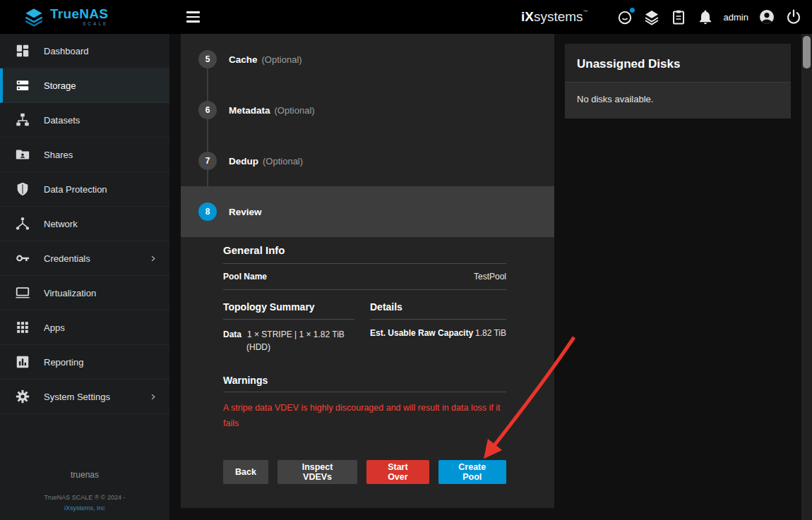 This screenshot has width=812, height=520. Describe the element at coordinates (23, 120) in the screenshot. I see `datasets-icon` at that location.